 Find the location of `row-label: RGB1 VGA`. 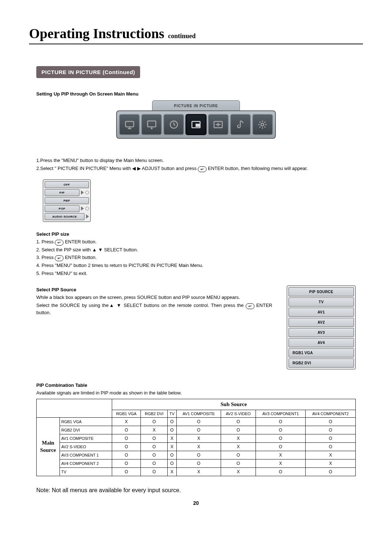

row-label: RGB1 VGA is located at coordinates (86, 421).